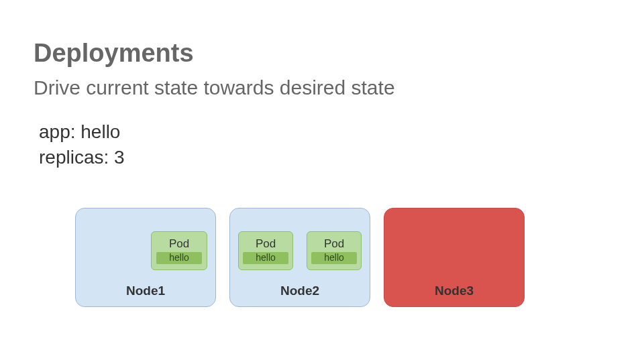 This screenshot has width=644, height=362. I want to click on slide-subtitle: Drive current state towards desired stat…, so click(215, 88).